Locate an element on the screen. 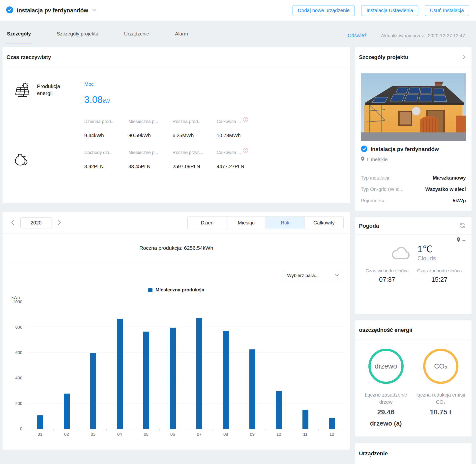 The image size is (476, 464). tab-urządzenie: Urządzenie is located at coordinates (137, 37).